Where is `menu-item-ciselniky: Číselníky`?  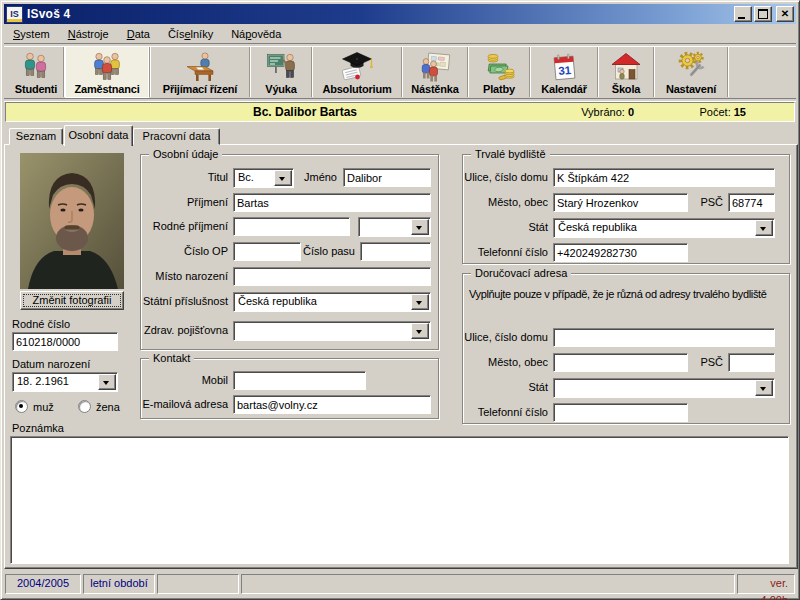 menu-item-ciselniky: Číselníky is located at coordinates (190, 34).